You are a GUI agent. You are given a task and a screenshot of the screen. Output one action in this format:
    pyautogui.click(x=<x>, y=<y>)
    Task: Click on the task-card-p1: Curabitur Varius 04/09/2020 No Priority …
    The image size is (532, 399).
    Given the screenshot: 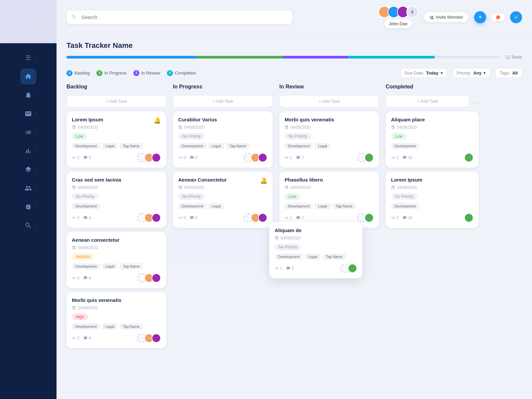 What is the action you would take?
    pyautogui.click(x=223, y=140)
    